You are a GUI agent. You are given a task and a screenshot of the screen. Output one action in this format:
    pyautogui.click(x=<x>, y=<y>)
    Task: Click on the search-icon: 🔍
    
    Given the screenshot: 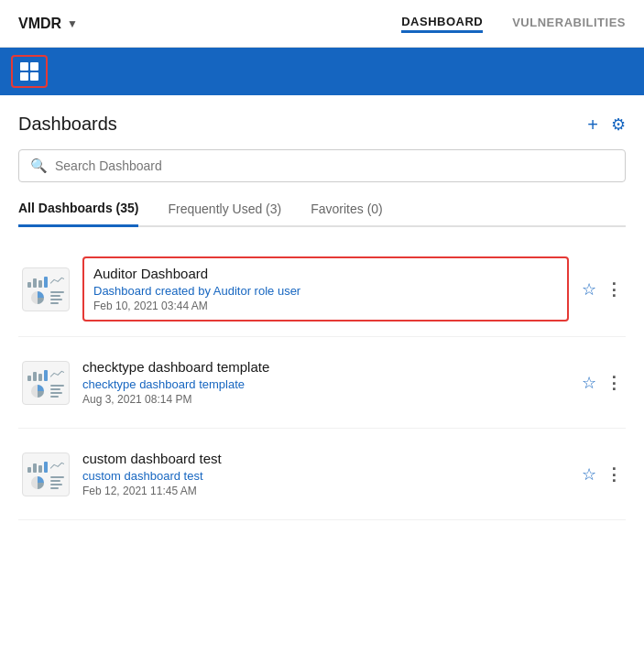 What is the action you would take?
    pyautogui.click(x=38, y=166)
    